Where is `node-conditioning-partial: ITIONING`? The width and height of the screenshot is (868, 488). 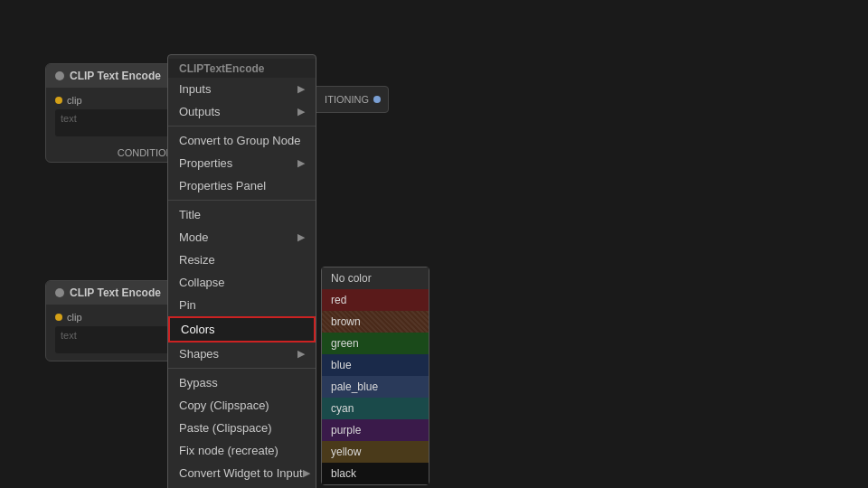 node-conditioning-partial: ITIONING is located at coordinates (348, 99).